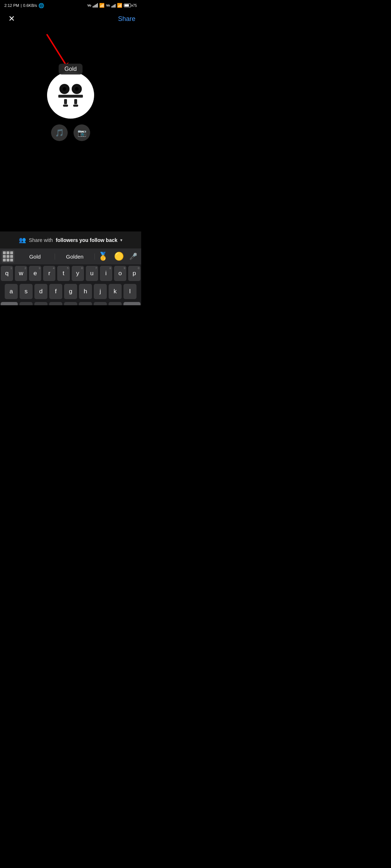  I want to click on time: 2:12 PM, so click(12, 5).